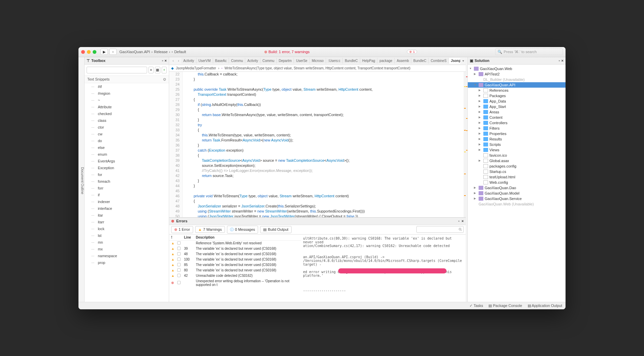  I want to click on snippet-item: else, so click(127, 148).